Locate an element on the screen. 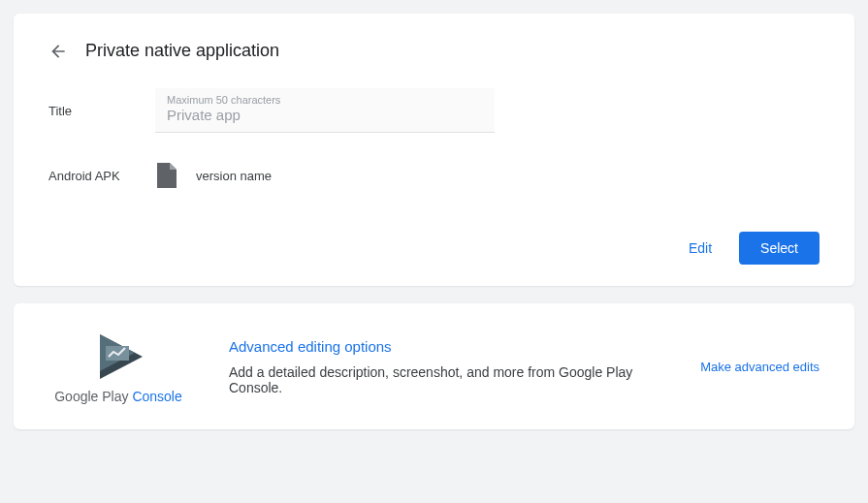 The image size is (868, 503). advanced-edits-link: Make advanced edits is located at coordinates (760, 366).